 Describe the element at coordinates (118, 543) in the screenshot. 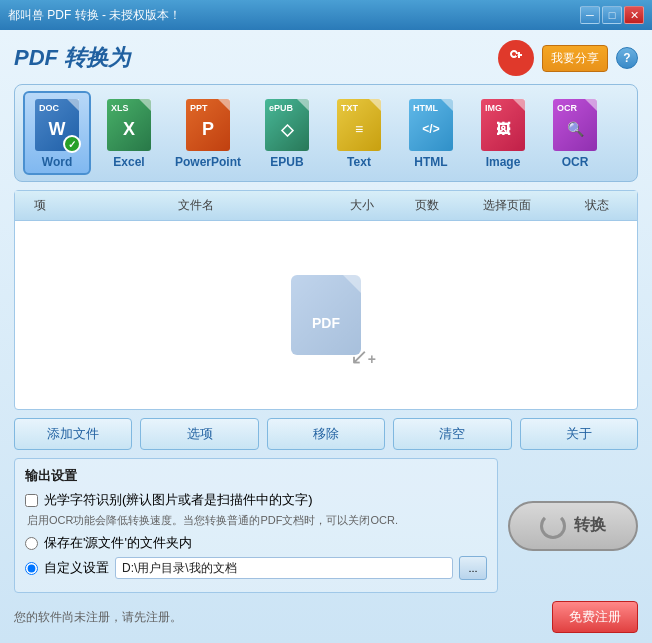

I see `save-source-label: 保存在'源文件'的文件夹内` at that location.